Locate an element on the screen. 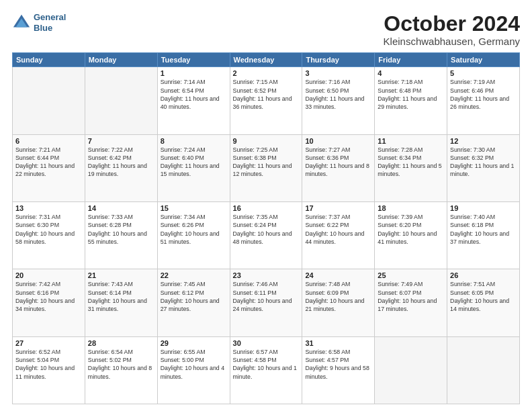 The width and height of the screenshot is (532, 411). day-number: 3 is located at coordinates (339, 73).